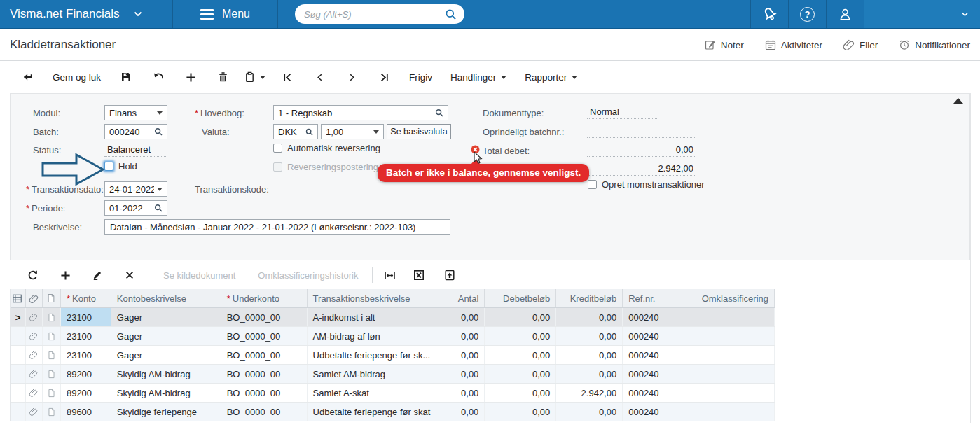 Image resolution: width=980 pixels, height=446 pixels. I want to click on cell-transaktionsbeskrivelse: Udbetalte feriepenge før skat, so click(370, 412).